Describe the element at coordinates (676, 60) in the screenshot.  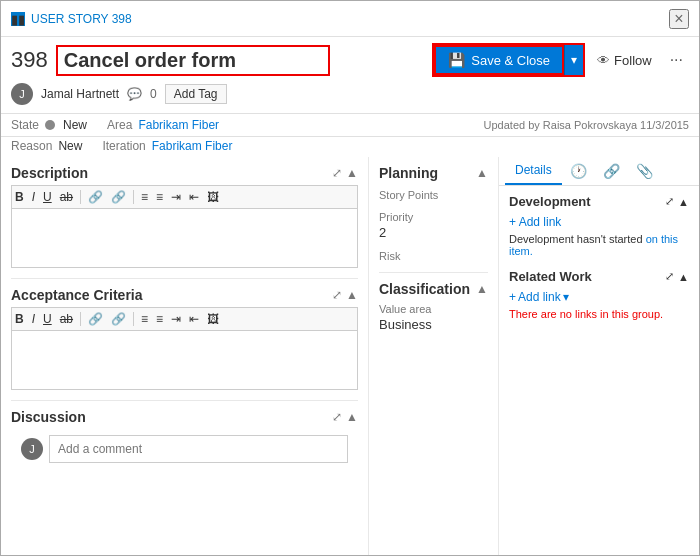
I see `more-button: ···` at that location.